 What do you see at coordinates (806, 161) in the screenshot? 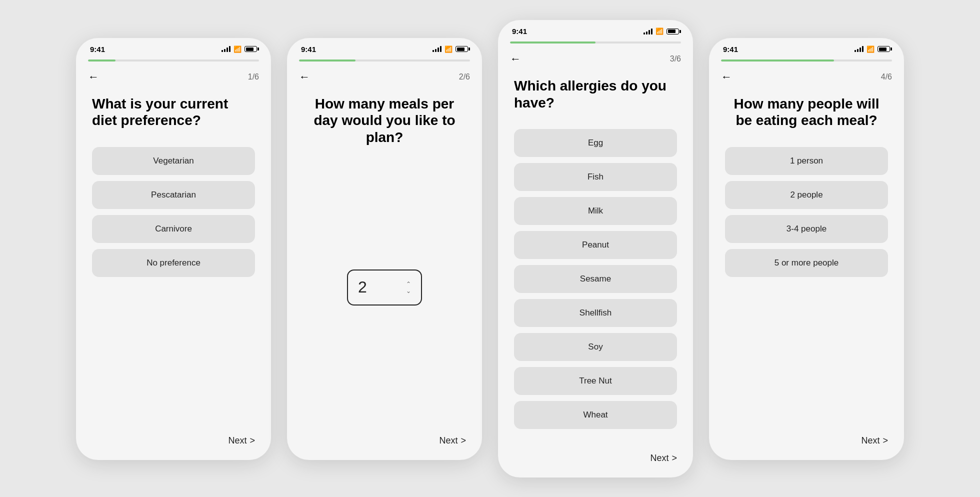
I see `option-btn-0: 1 person` at bounding box center [806, 161].